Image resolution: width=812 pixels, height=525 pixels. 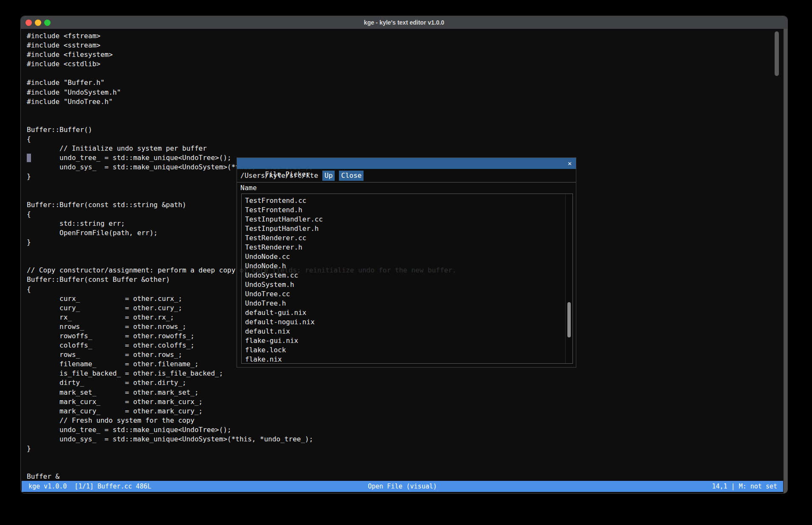 I want to click on file-list-item: TestFrontend.cc, so click(x=407, y=201).